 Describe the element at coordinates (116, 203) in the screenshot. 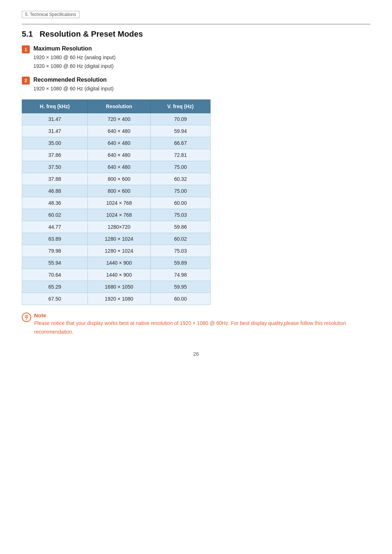

I see `table-row: 48.361024 × 76860.00` at that location.